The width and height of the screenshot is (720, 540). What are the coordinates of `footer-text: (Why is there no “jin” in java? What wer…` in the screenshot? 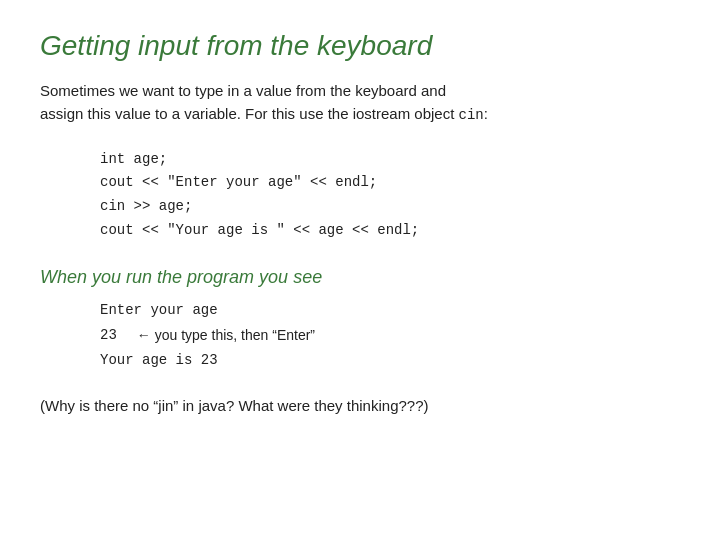 It's located at (360, 406).